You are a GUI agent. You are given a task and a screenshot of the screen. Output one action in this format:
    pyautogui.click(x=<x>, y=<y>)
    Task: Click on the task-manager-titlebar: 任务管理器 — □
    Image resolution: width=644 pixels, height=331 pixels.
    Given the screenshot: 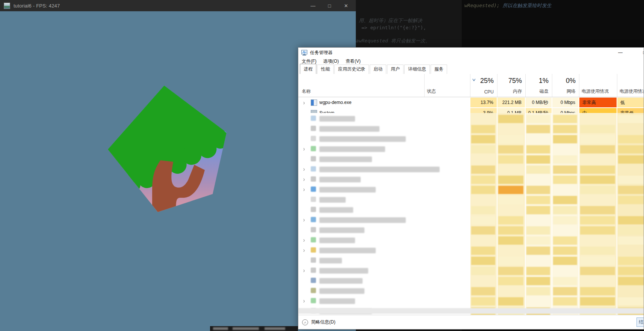 What is the action you would take?
    pyautogui.click(x=471, y=53)
    